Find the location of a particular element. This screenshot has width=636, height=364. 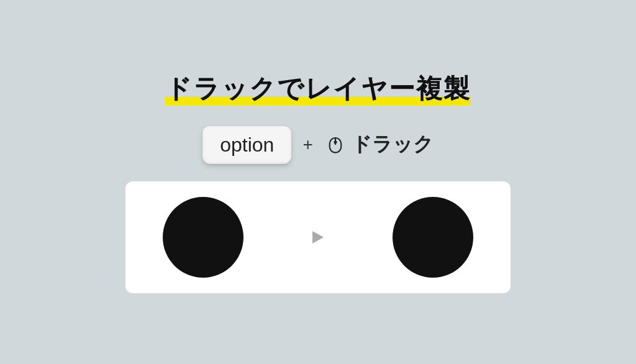

option-key-badge: option is located at coordinates (247, 145).